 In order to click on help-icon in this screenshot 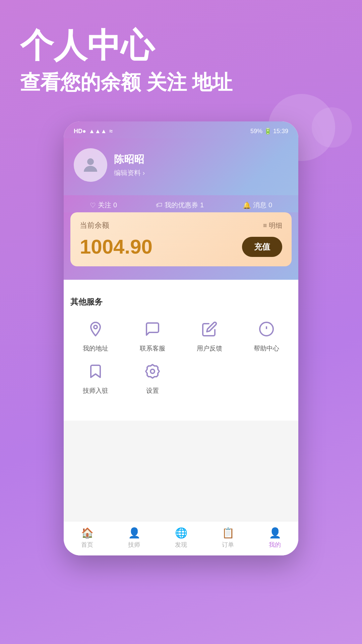, I will do `click(266, 329)`.